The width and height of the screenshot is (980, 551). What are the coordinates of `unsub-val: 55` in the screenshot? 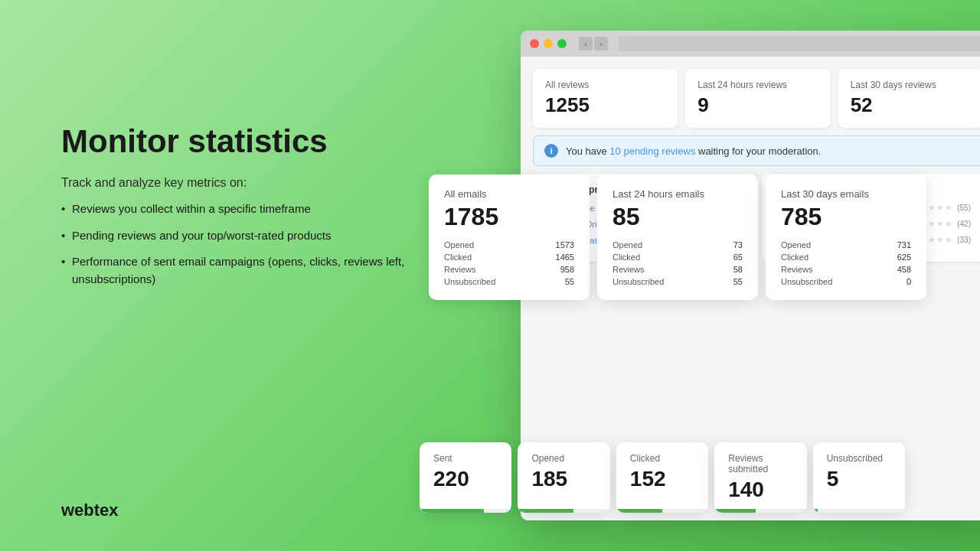 It's located at (570, 282).